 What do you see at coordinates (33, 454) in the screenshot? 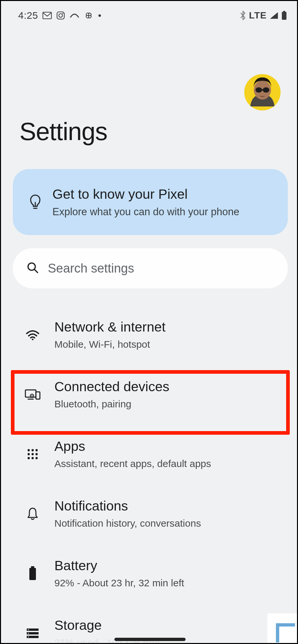
I see `apps-icon` at bounding box center [33, 454].